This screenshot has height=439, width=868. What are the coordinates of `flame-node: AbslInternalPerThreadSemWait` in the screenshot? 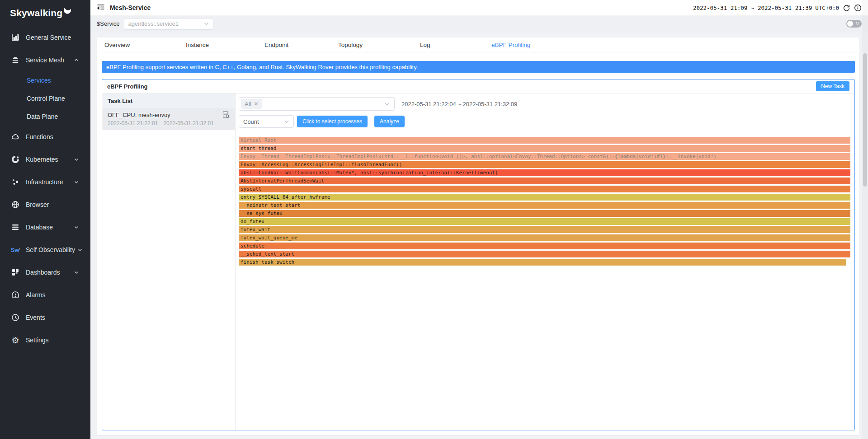 It's located at (544, 181).